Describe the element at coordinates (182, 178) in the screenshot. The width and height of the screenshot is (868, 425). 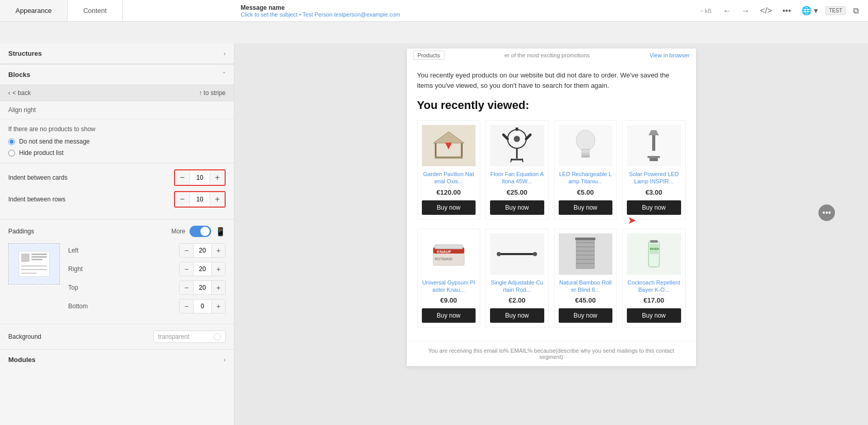
I see `indent-cards-decrement: −` at that location.